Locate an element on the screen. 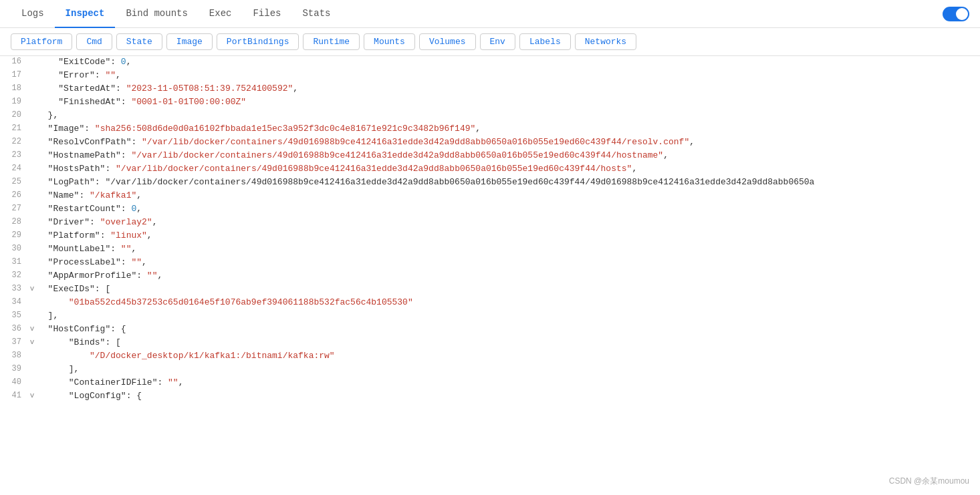  line-number: 24 is located at coordinates (13, 168).